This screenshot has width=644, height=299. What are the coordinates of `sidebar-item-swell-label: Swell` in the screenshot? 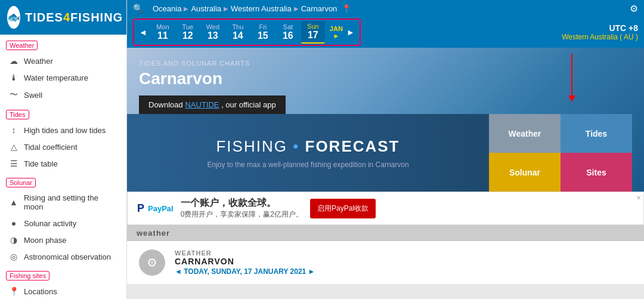 It's located at (33, 95).